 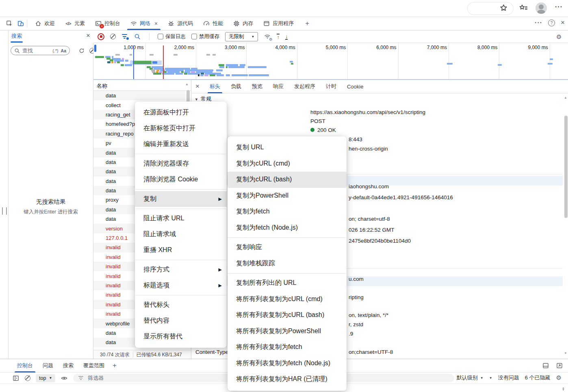 I want to click on javascript-context-selector: top ▼, so click(x=46, y=378).